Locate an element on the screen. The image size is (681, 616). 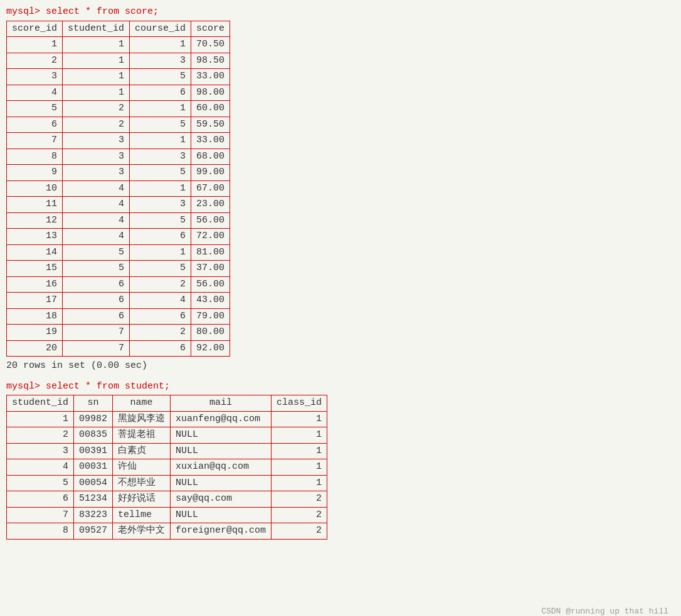
table-cell: 23.00 is located at coordinates (211, 205).